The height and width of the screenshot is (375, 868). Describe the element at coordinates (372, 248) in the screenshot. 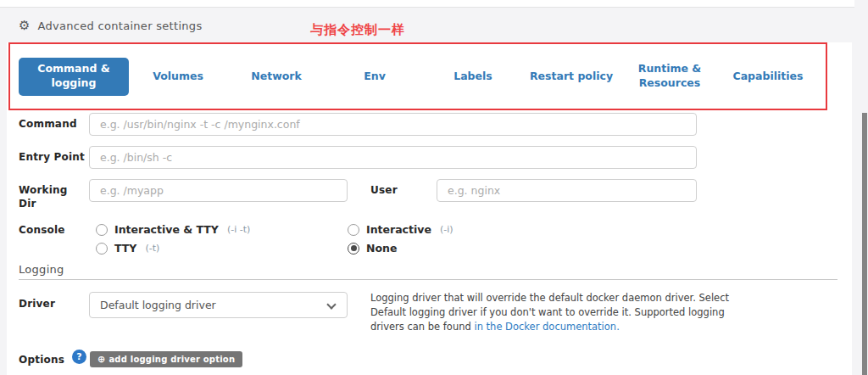

I see `radio-none: None` at that location.